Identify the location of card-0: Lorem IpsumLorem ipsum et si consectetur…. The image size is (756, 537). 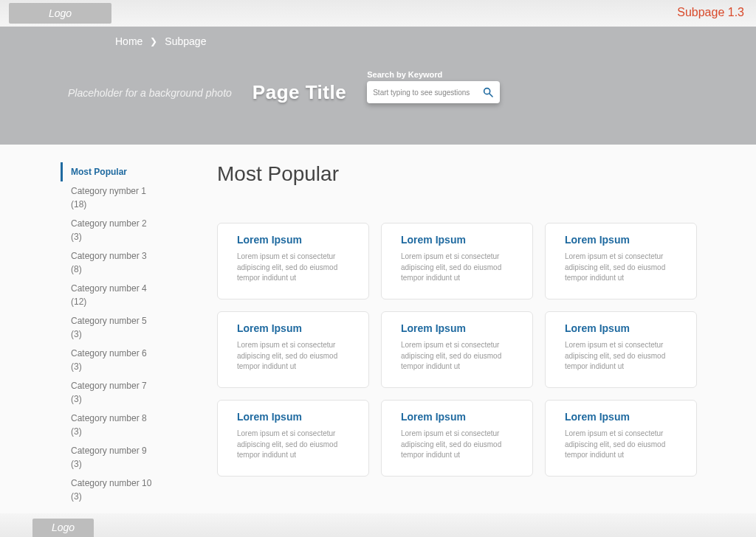
(293, 261).